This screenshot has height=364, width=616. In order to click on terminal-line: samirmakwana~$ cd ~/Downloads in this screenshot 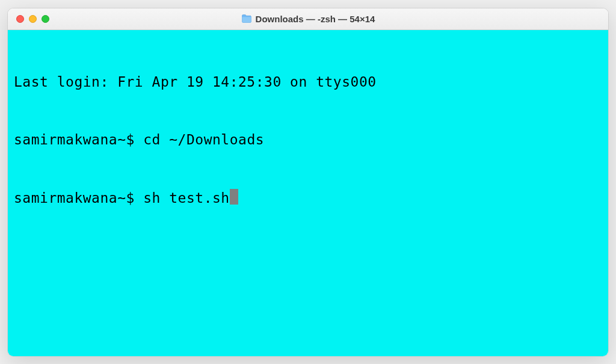, I will do `click(308, 140)`.